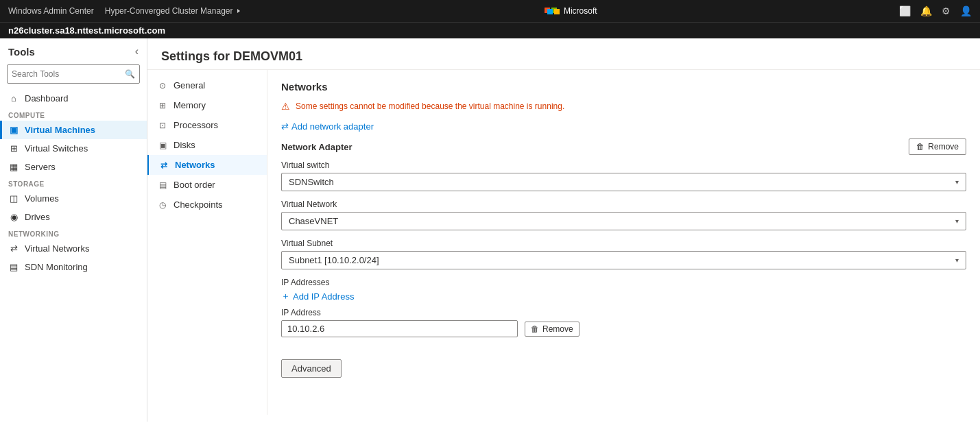 This screenshot has width=980, height=423. What do you see at coordinates (624, 176) in the screenshot?
I see `virtual-switch-field: Virtual switch SDNSwitch ▾` at bounding box center [624, 176].